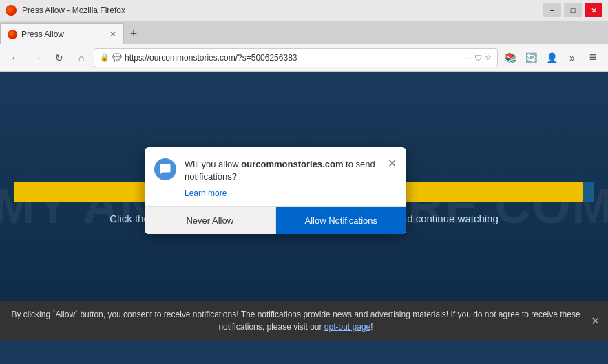 The width and height of the screenshot is (608, 364). I want to click on close-button: ✕, so click(594, 10).